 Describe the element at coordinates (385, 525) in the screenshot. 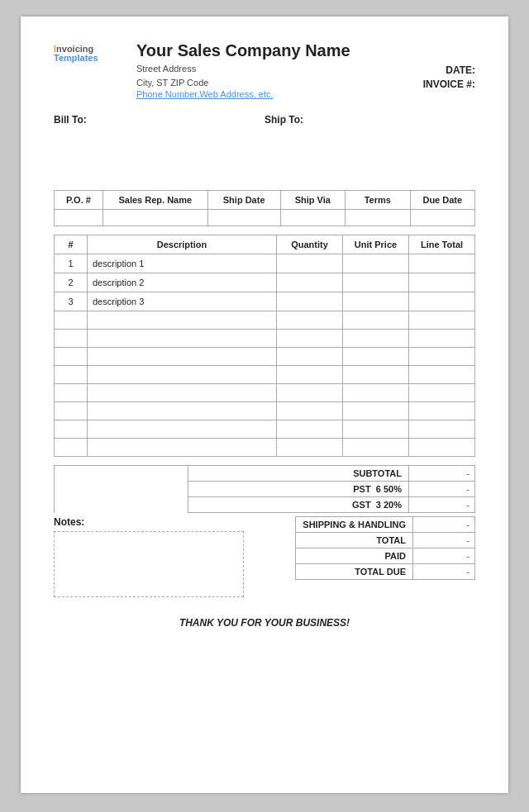

I see `shipping-row: SHIPPING & HANDLING -` at that location.